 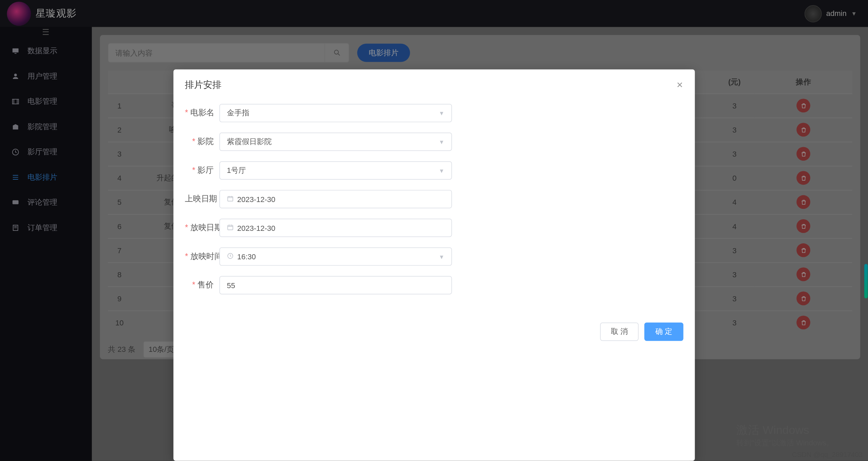 I want to click on label-price: 售价, so click(x=202, y=285).